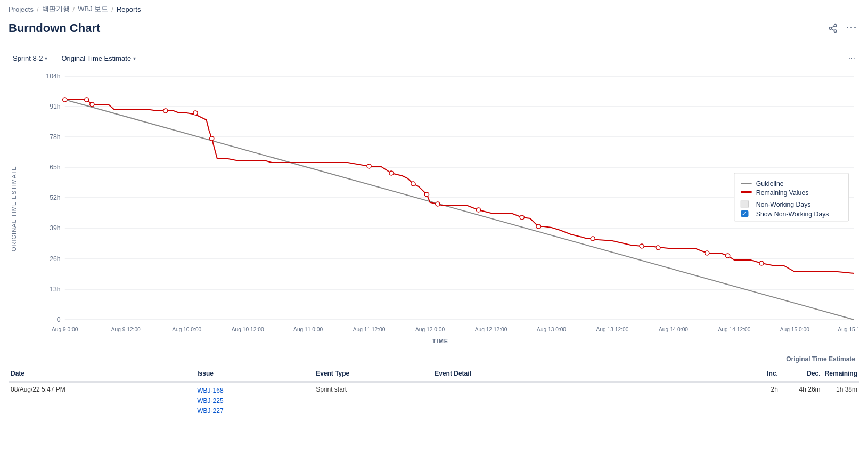 The width and height of the screenshot is (868, 463). I want to click on issue-link-2: WBJ-225, so click(255, 401).